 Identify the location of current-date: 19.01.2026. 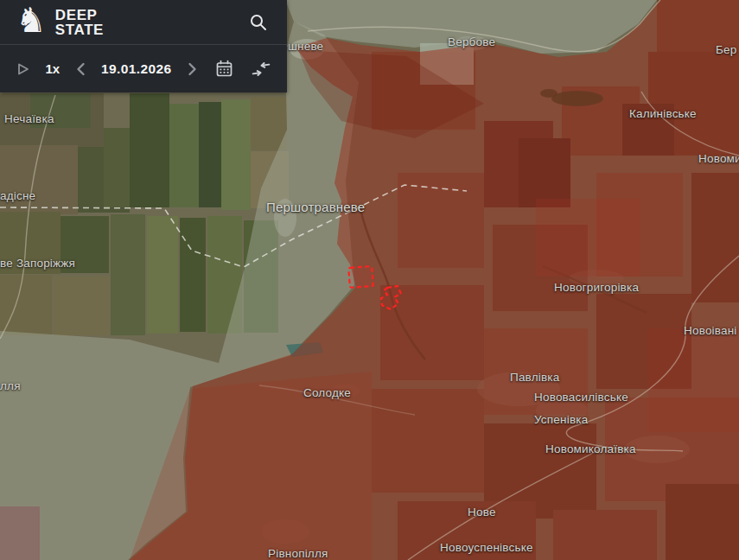
(137, 69).